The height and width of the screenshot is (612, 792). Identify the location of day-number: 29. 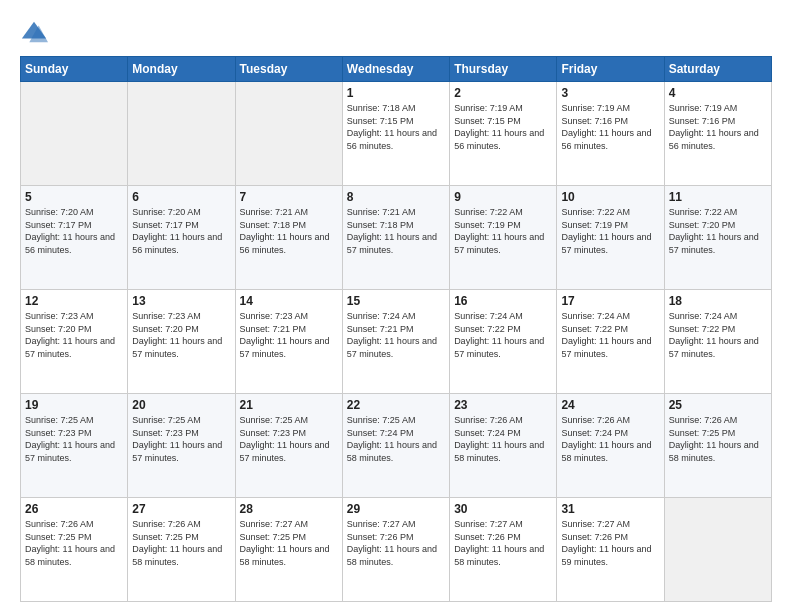
(396, 509).